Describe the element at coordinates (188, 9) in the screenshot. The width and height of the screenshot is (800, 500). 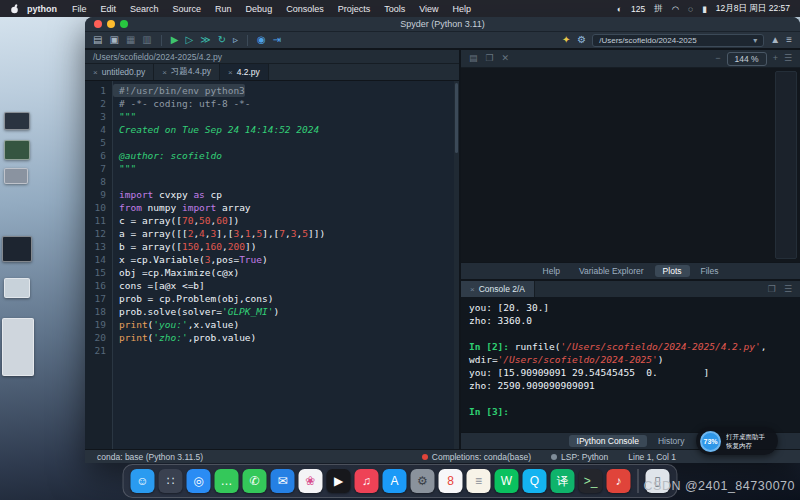
I see `menu-source: Source` at that location.